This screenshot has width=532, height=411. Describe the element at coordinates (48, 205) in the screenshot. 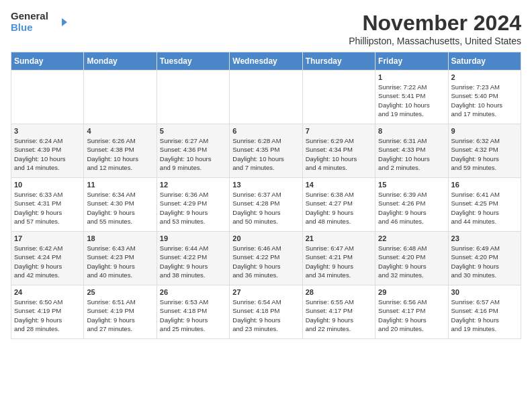

I see `day-cell-10: 10Sunrise: 6:33 AM Sunset: 4:31 PM Dayli…` at that location.